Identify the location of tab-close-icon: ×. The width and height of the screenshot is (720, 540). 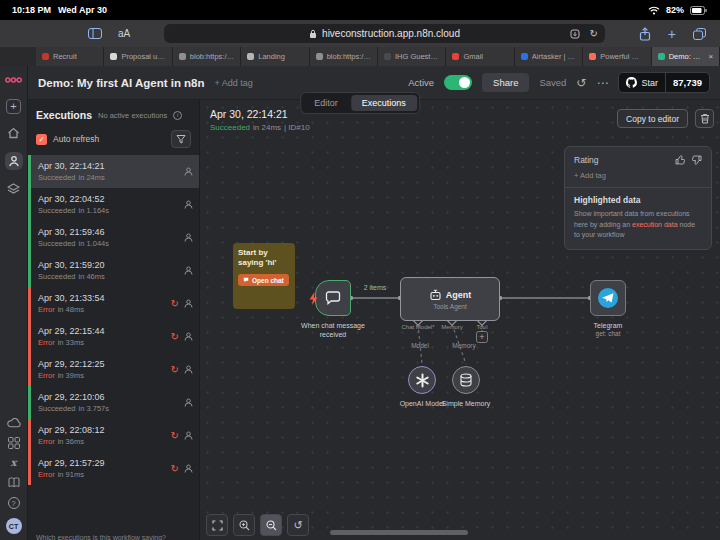
(710, 56).